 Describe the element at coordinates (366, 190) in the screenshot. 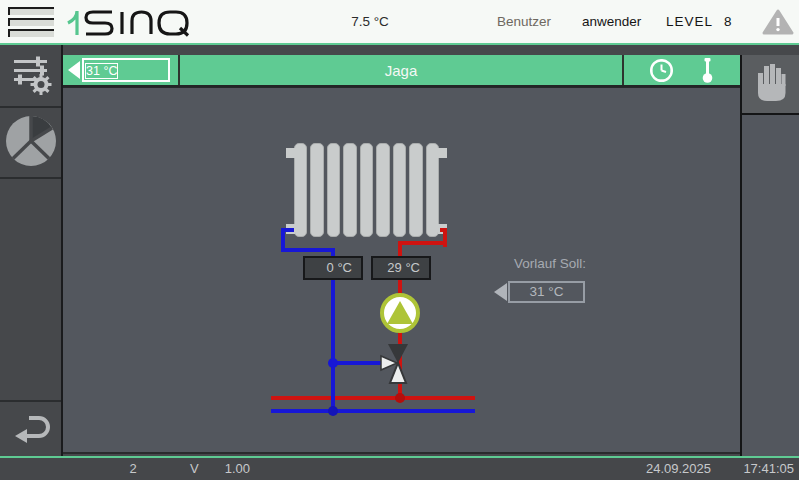

I see `radiator-graphic` at that location.